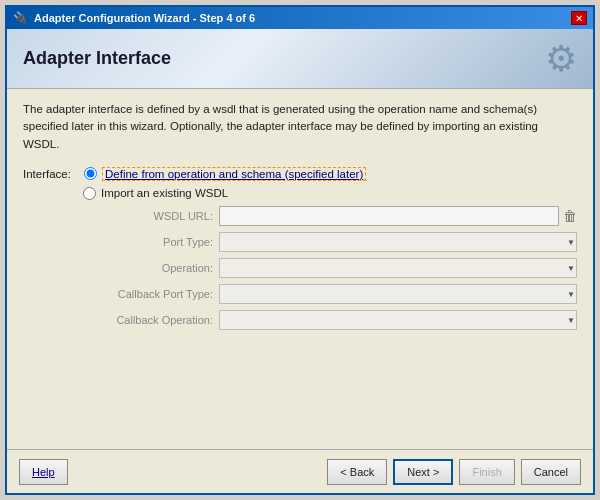 Image resolution: width=600 pixels, height=500 pixels. Describe the element at coordinates (330, 194) in the screenshot. I see `option2-row: Import an existing WSDL` at that location.